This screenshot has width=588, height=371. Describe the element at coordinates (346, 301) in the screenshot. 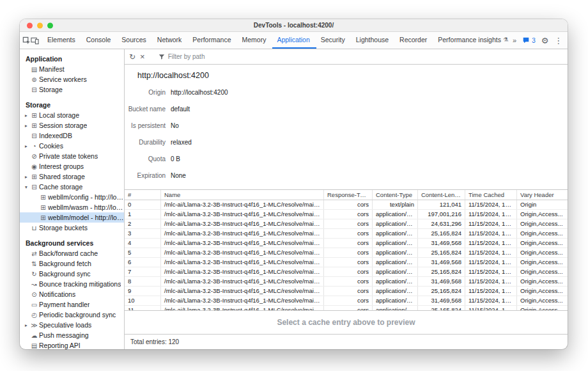

I see `cache-entry-row: 10 /mlc-ai/Llama-3.2-3B-Instruct-q4f16_1…` at that location.